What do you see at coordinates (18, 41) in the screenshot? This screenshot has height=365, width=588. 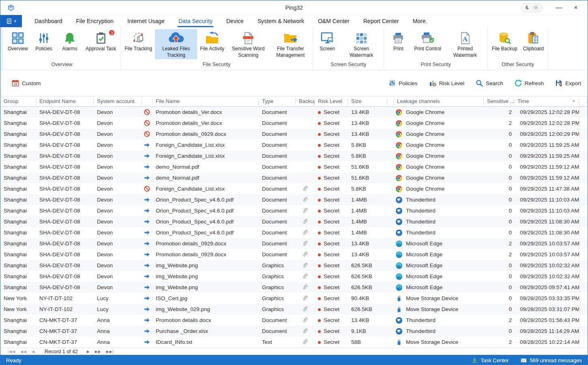 I see `ribbon-button-overview: Overview` at bounding box center [18, 41].